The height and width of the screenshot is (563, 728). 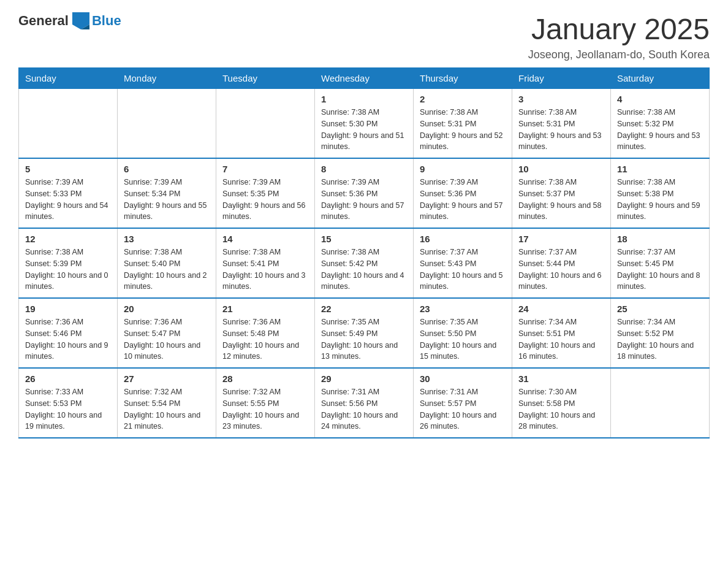 I want to click on day-number: 25, so click(x=660, y=309).